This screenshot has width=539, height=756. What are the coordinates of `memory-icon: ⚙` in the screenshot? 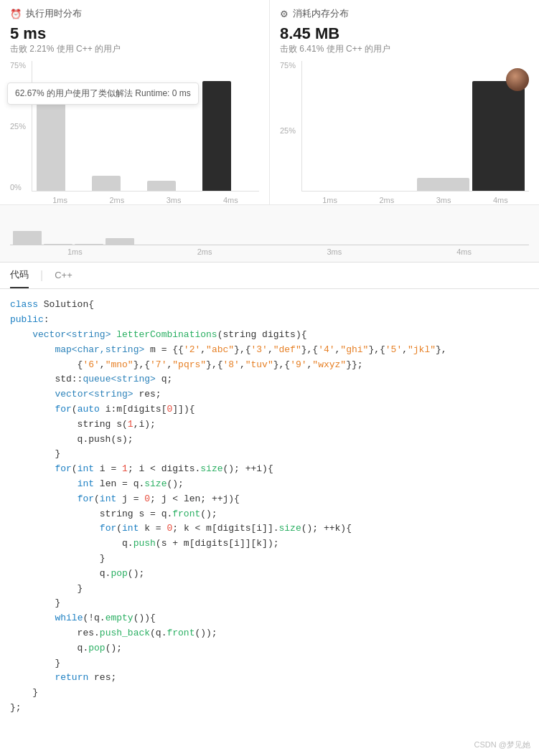 It's located at (284, 14).